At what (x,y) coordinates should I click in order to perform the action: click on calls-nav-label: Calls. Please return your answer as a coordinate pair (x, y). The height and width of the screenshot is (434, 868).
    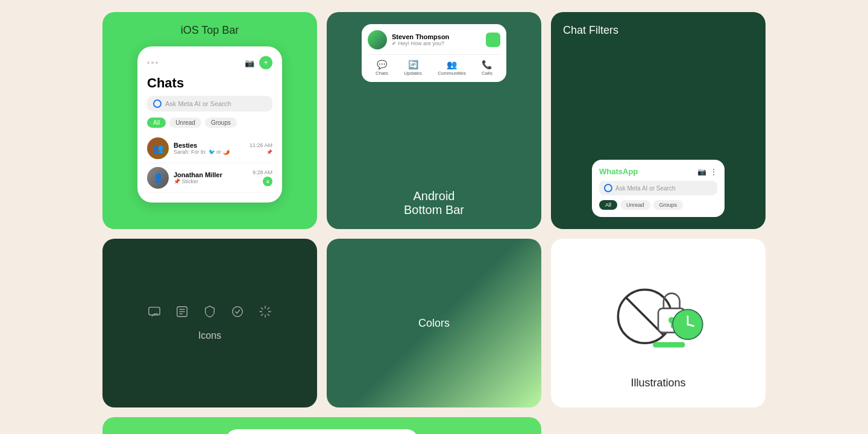
    Looking at the image, I should click on (487, 74).